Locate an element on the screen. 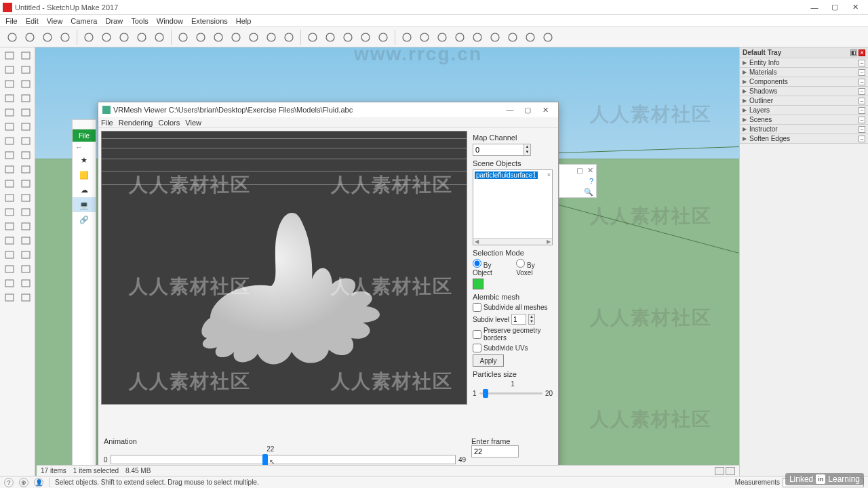 This screenshot has height=488, width=868. explorer-thispc-icon: 💻 is located at coordinates (84, 205).